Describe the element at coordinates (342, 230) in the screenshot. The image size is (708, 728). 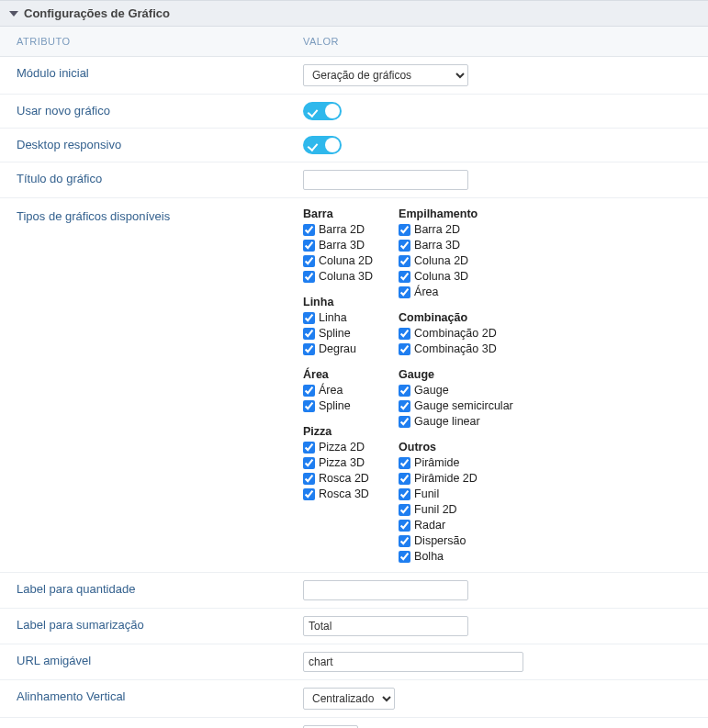
I see `chart-type-label: Barra 2D` at that location.